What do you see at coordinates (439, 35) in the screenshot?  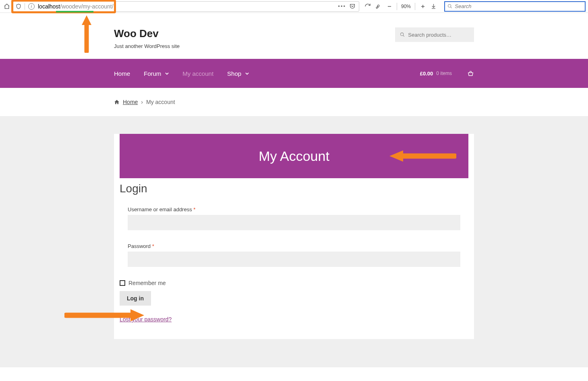 I see `product-search-input` at bounding box center [439, 35].